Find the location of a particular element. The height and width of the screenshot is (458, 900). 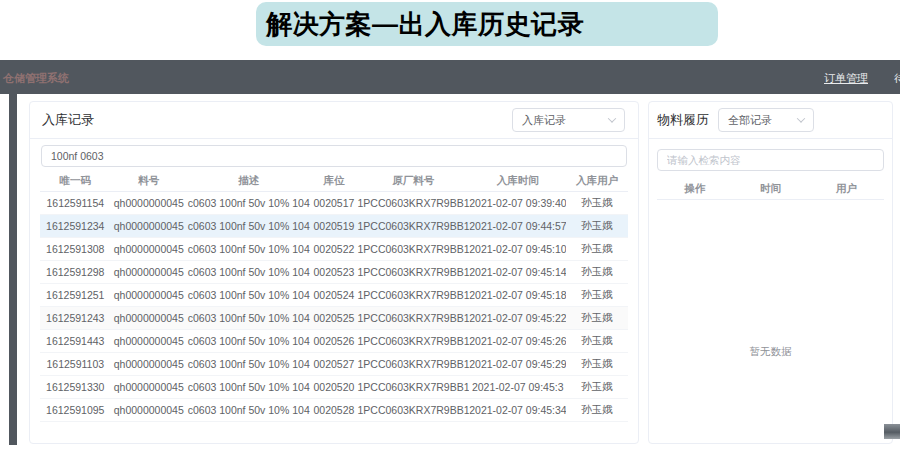

page-title: 解决方案—出入库历史记录 is located at coordinates (425, 24).